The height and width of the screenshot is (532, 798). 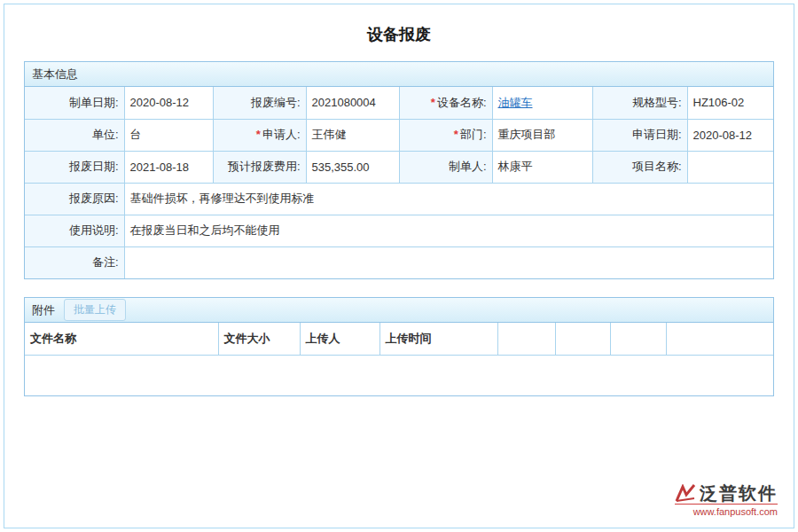 I want to click on table-row: 报废日期: 2021-08-18 预计报废费用: 535,355.00 制单人:…, so click(x=399, y=167).